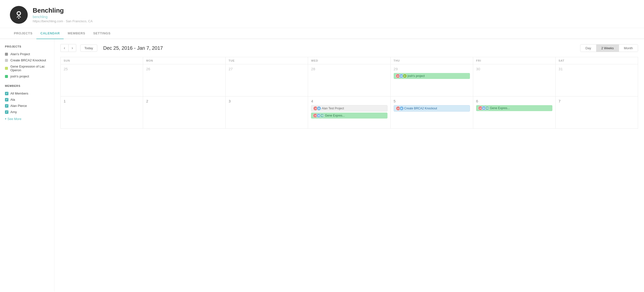 This screenshot has width=644, height=292. I want to click on member-alan: Alan Pierce, so click(27, 106).